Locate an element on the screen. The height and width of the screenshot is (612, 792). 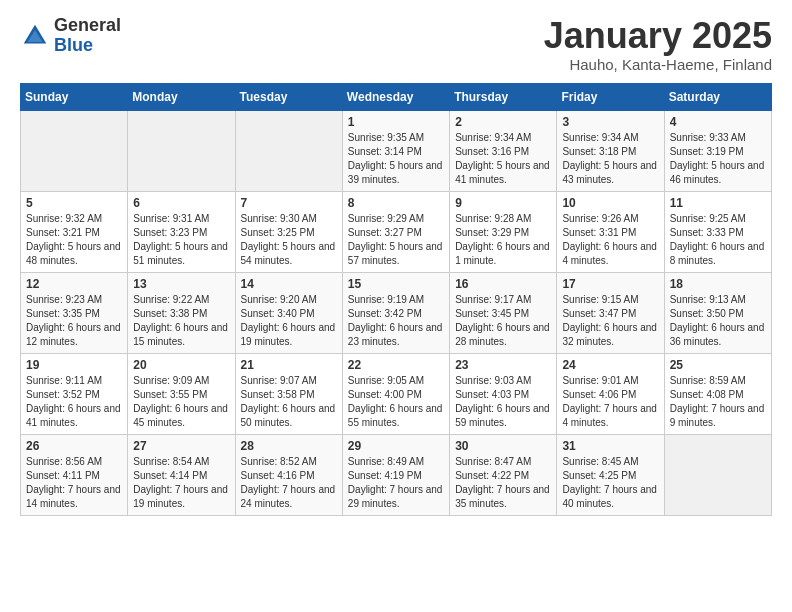
day-info: Sunrise: 9:20 AM Sunset: 3:40 PM Dayligh… is located at coordinates (289, 321).